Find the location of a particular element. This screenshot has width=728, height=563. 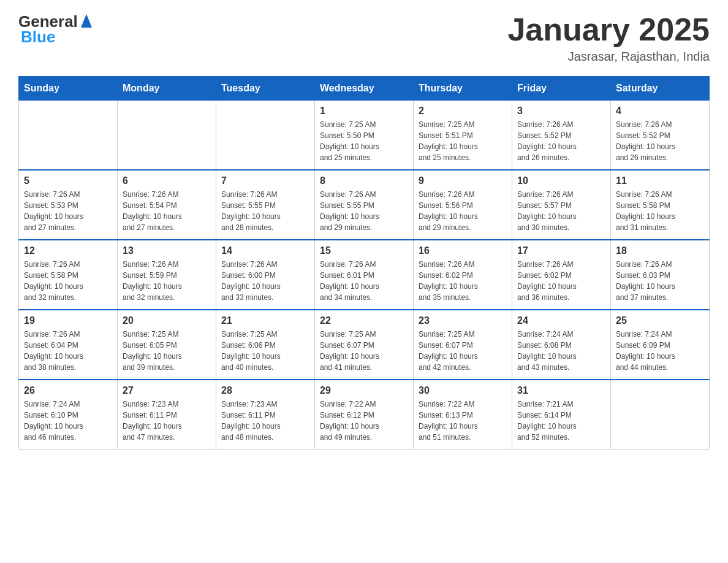

day-number: 15 is located at coordinates (364, 251).